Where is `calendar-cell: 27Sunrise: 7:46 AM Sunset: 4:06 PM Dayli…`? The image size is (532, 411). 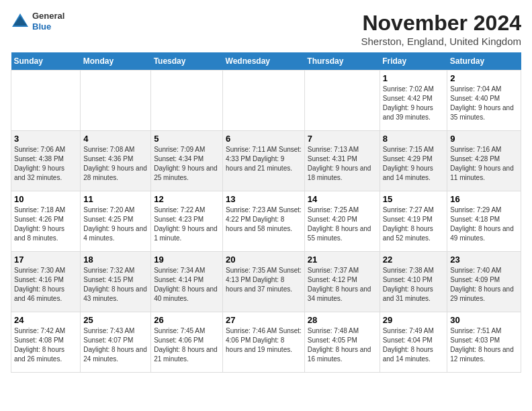
calendar-cell: 27Sunrise: 7:46 AM Sunset: 4:06 PM Dayli… is located at coordinates (264, 342).